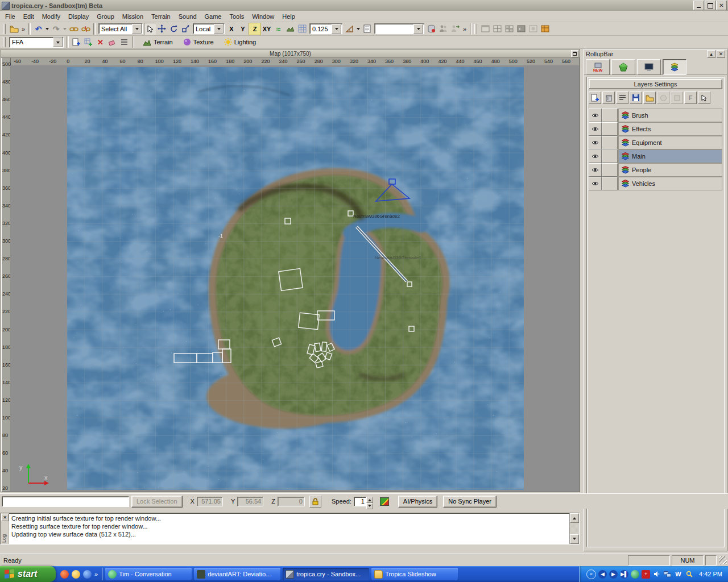  What do you see at coordinates (678, 574) in the screenshot?
I see `tray-word-icon: W` at bounding box center [678, 574].